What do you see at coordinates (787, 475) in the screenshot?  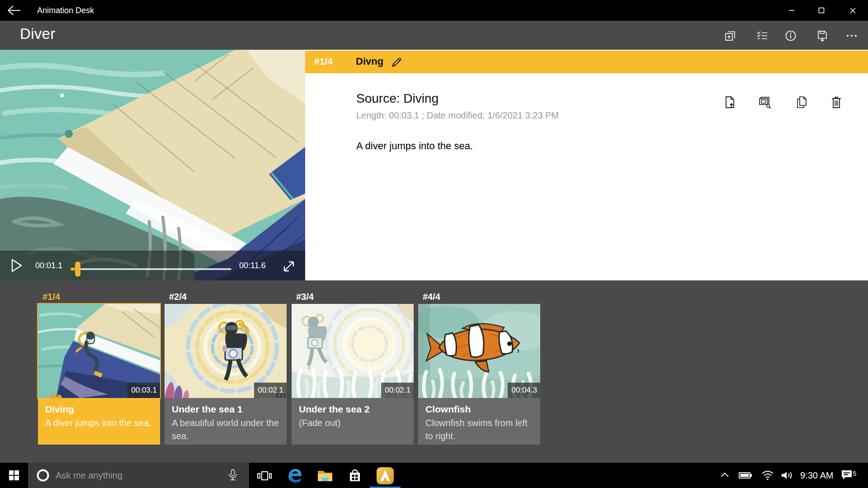 I see `volume-icon` at bounding box center [787, 475].